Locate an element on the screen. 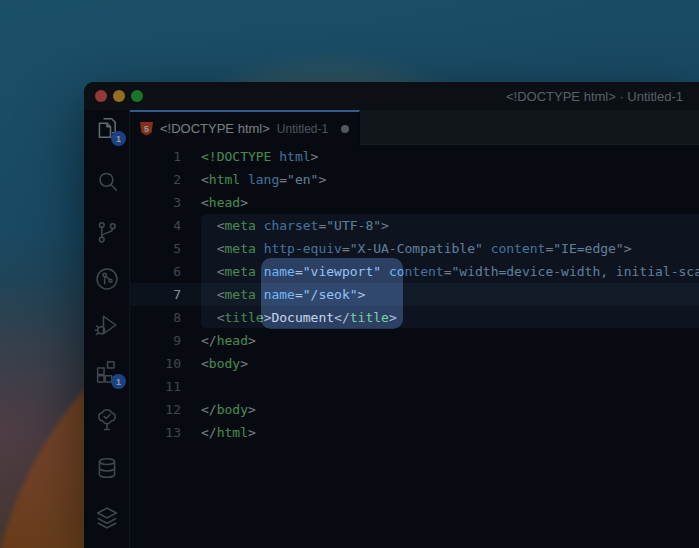 Image resolution: width=699 pixels, height=548 pixels. code-line-2: 2<html lang="en"> is located at coordinates (414, 180).